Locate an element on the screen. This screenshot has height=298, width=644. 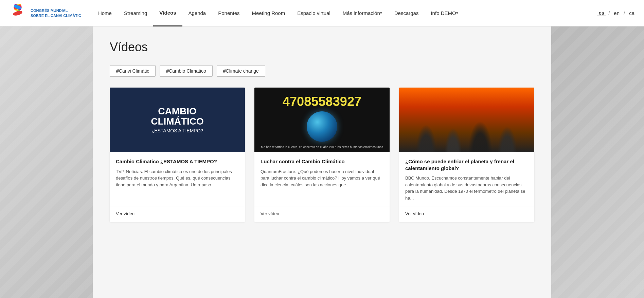
language-switcher: es / en / ca is located at coordinates (616, 13).